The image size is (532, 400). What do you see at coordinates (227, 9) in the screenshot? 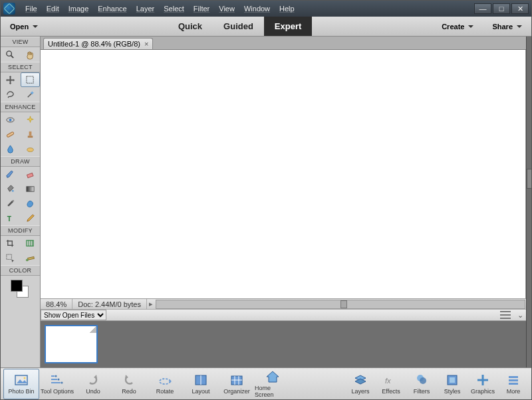
I see `menu-view: View` at bounding box center [227, 9].